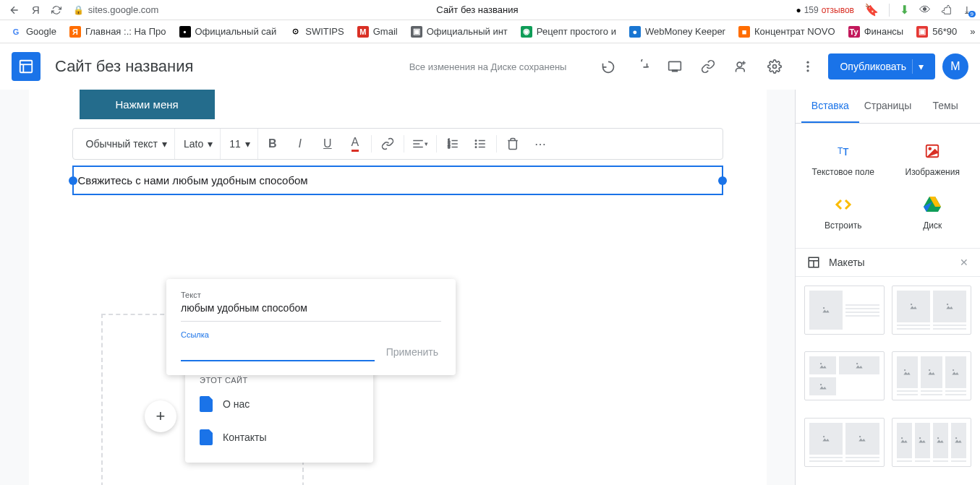 The image size is (980, 485). Describe the element at coordinates (843, 159) in the screenshot. I see `tool-textbox: Tт Текстовое поле` at that location.